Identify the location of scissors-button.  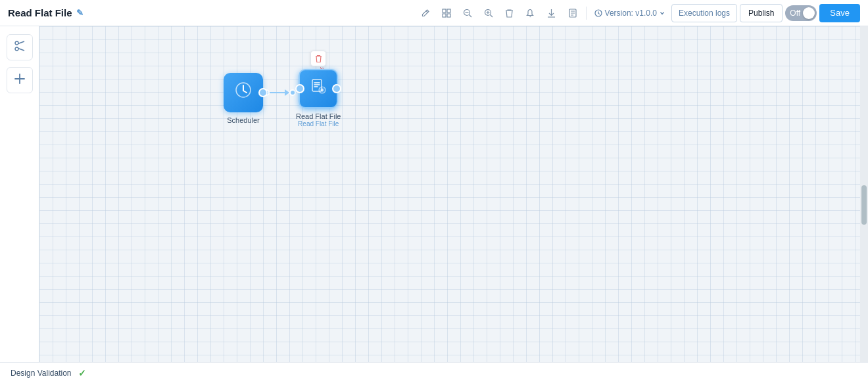
(20, 47).